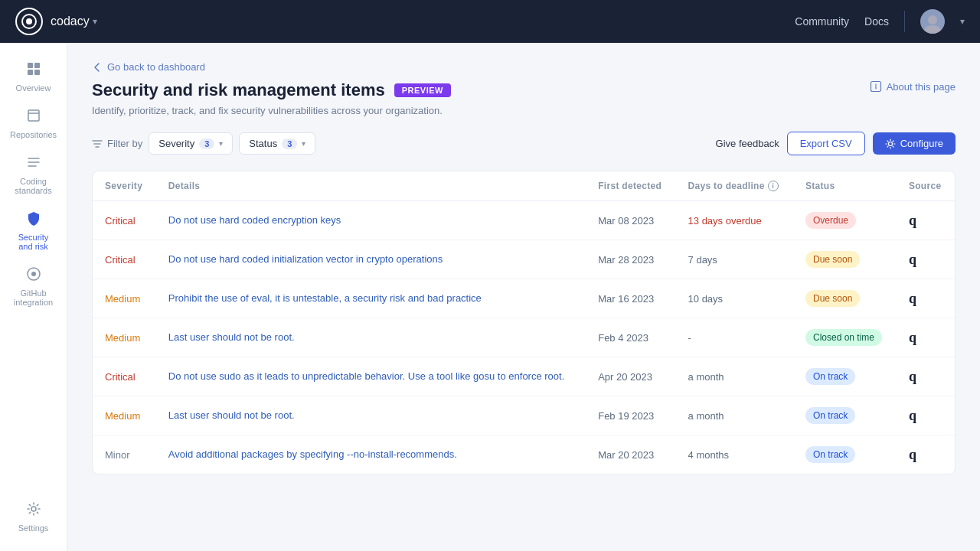 The width and height of the screenshot is (980, 551). Describe the element at coordinates (191, 144) in the screenshot. I see `severity-filter-button: Severity 3 ▾` at that location.